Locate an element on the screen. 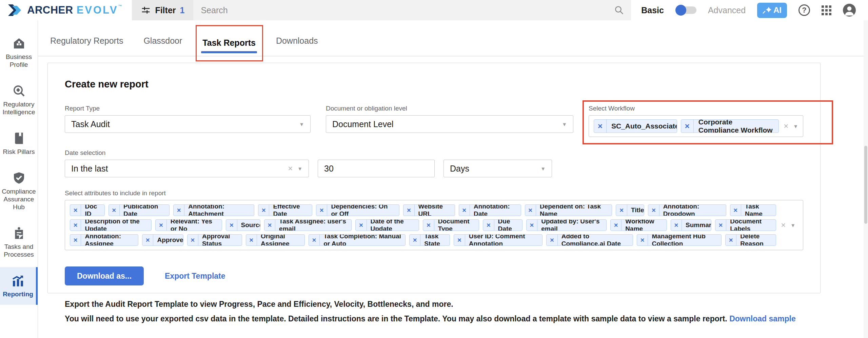 The height and width of the screenshot is (338, 868). scrollbar-thumb is located at coordinates (866, 185).